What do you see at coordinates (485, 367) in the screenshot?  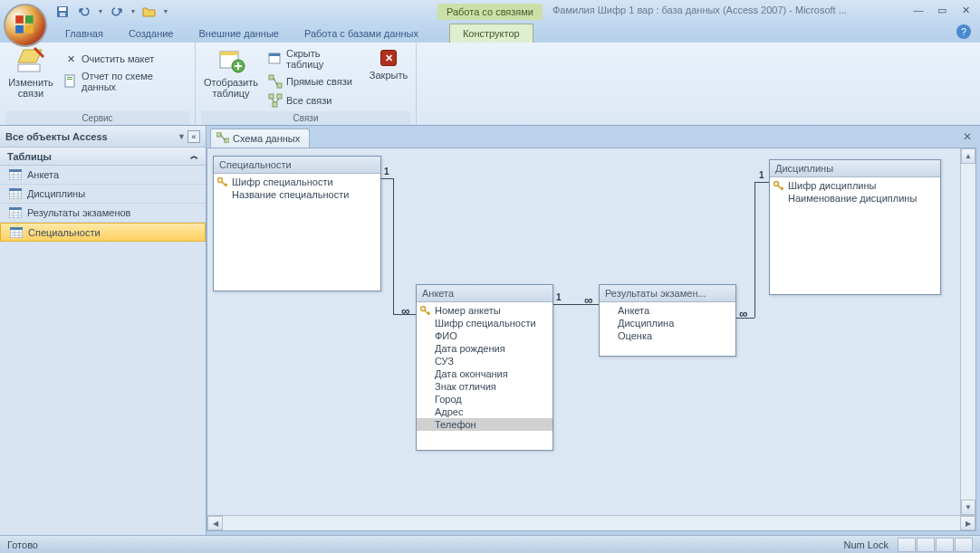 I see `table-window-anketa: Анкета Номер анкетыШифр специальностиФИО…` at bounding box center [485, 367].